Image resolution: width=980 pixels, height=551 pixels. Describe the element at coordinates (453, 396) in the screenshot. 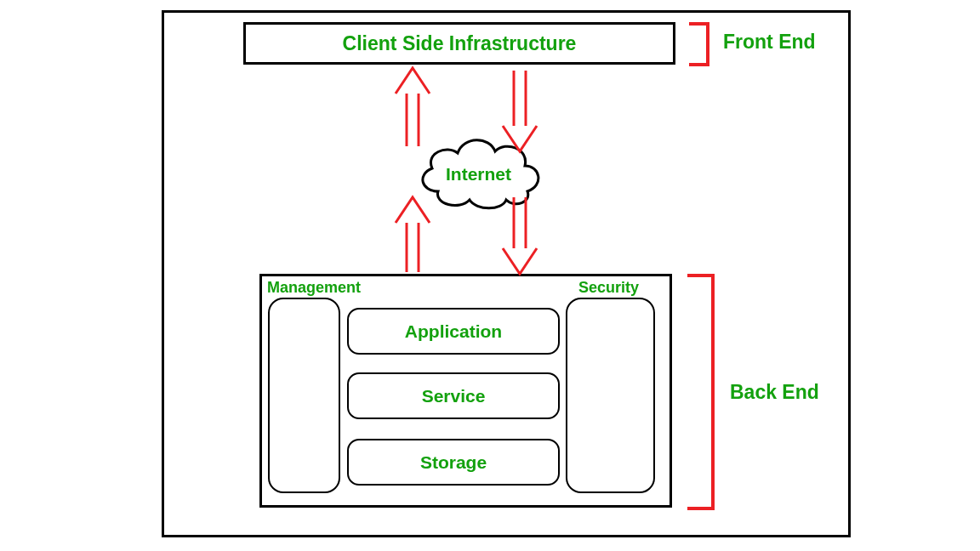

I see `service-box: Service` at that location.